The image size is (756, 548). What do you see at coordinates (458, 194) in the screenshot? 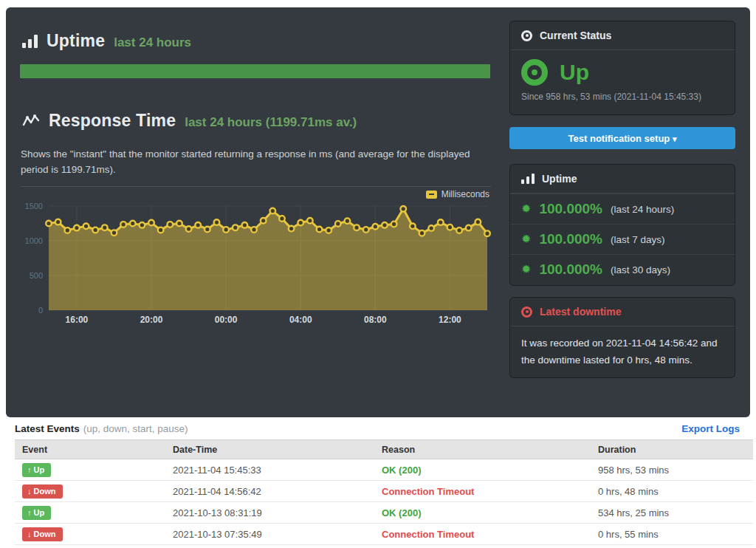
I see `chart-legend: Milliseconds` at bounding box center [458, 194].